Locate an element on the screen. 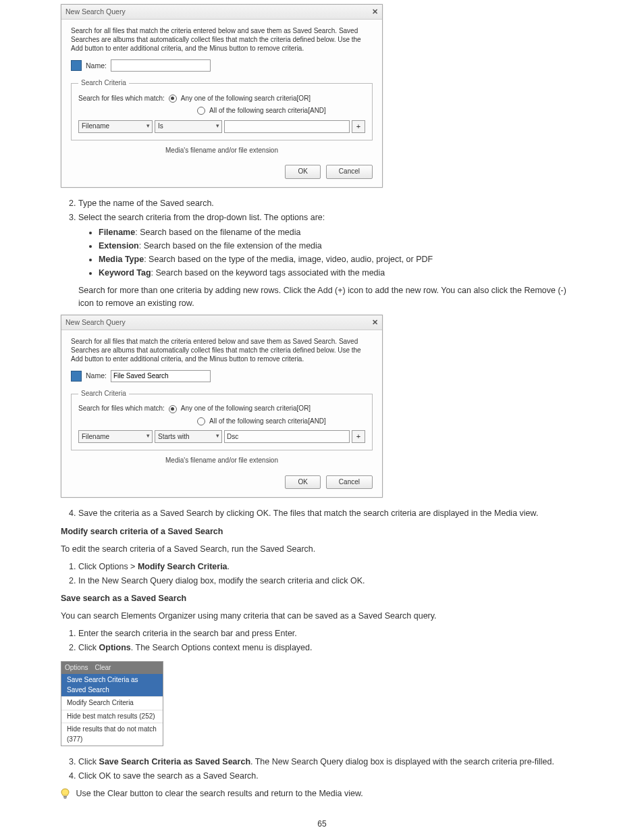  bullet-keyword-desc: : Search based on the keyword tags assoc… is located at coordinates (269, 273).